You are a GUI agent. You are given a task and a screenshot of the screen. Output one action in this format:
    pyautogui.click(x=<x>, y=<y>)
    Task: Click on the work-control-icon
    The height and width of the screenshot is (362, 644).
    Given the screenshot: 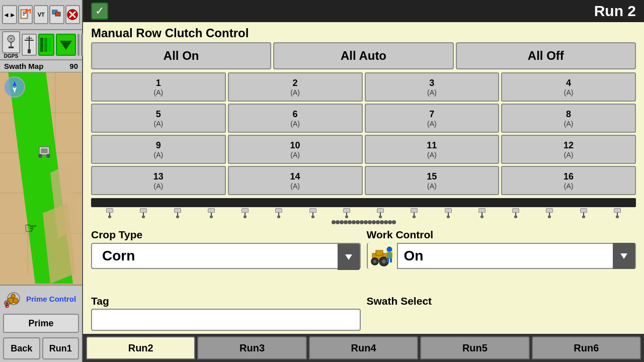 What is the action you would take?
    pyautogui.click(x=383, y=256)
    